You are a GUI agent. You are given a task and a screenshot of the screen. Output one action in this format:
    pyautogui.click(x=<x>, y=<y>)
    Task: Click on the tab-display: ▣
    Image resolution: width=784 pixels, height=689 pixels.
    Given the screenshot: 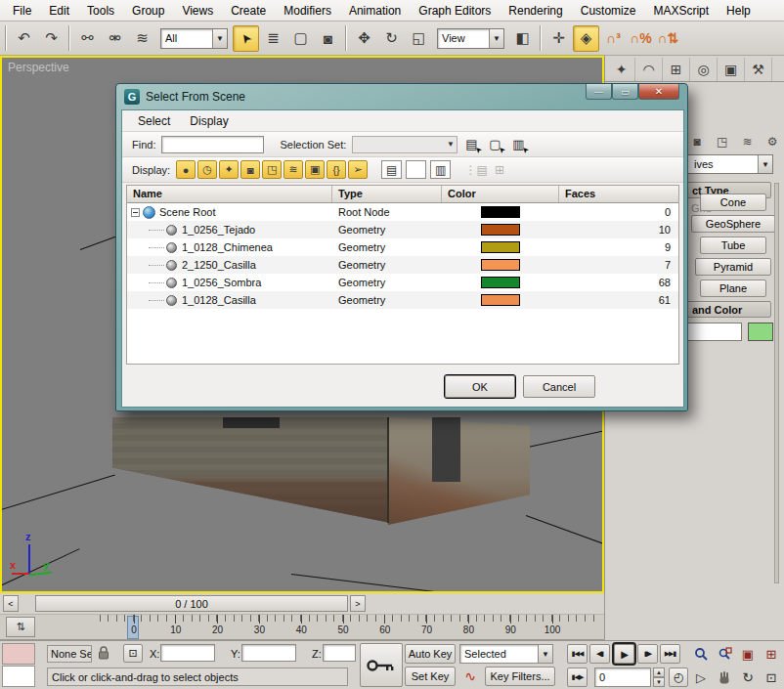 What is the action you would take?
    pyautogui.click(x=731, y=69)
    